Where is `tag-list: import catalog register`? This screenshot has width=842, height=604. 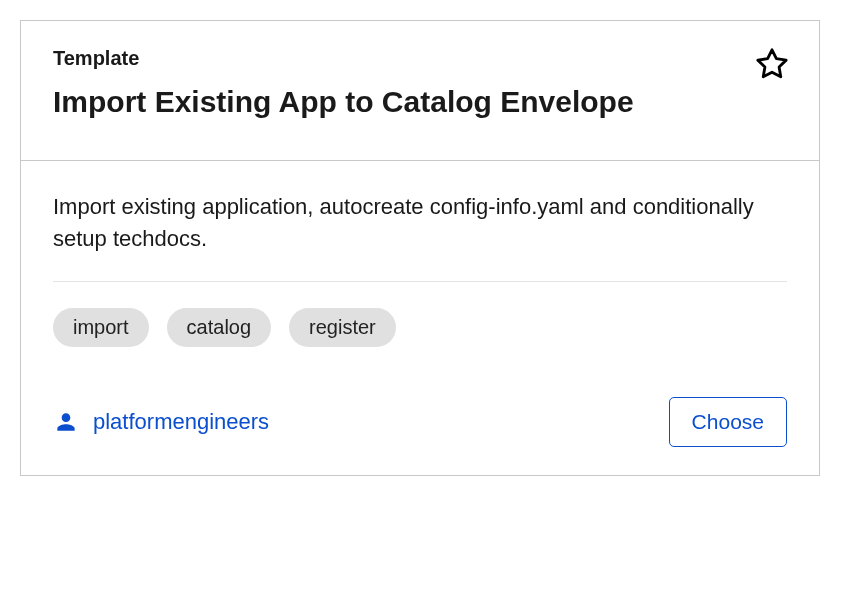 tag-list: import catalog register is located at coordinates (420, 328).